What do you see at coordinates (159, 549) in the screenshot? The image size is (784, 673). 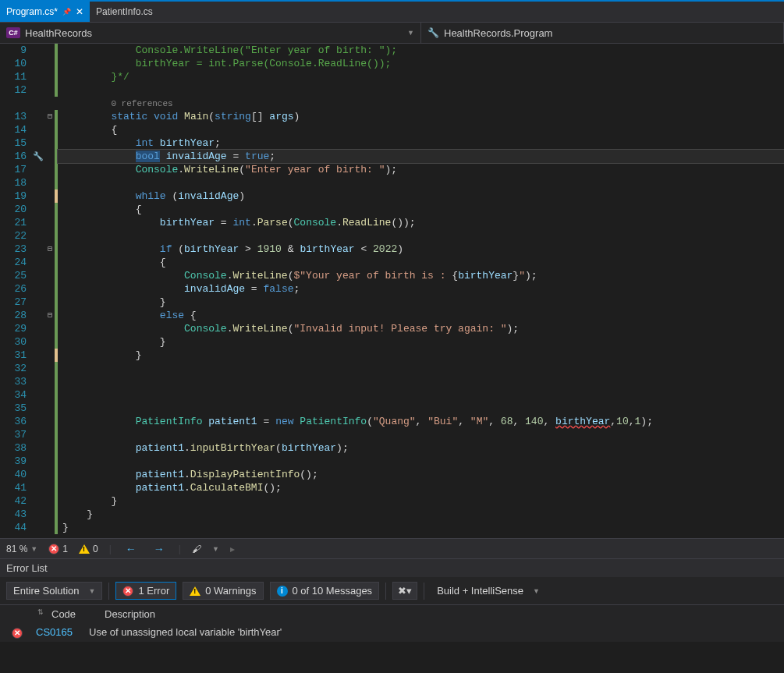 I see `nav-forward-button: →` at bounding box center [159, 549].